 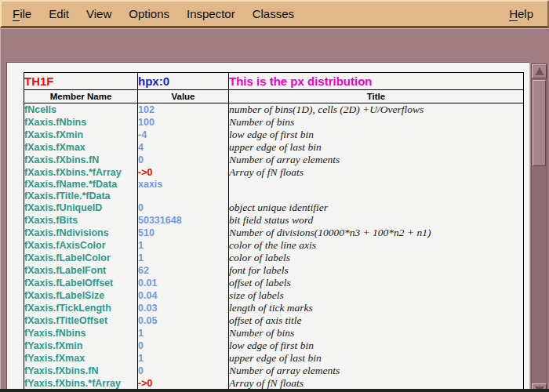 I want to click on member-title: offset of axis title, so click(x=376, y=321).